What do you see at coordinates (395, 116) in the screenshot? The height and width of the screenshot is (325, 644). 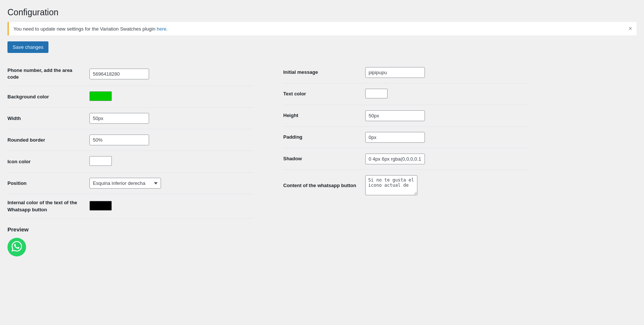 I see `height-input` at bounding box center [395, 116].